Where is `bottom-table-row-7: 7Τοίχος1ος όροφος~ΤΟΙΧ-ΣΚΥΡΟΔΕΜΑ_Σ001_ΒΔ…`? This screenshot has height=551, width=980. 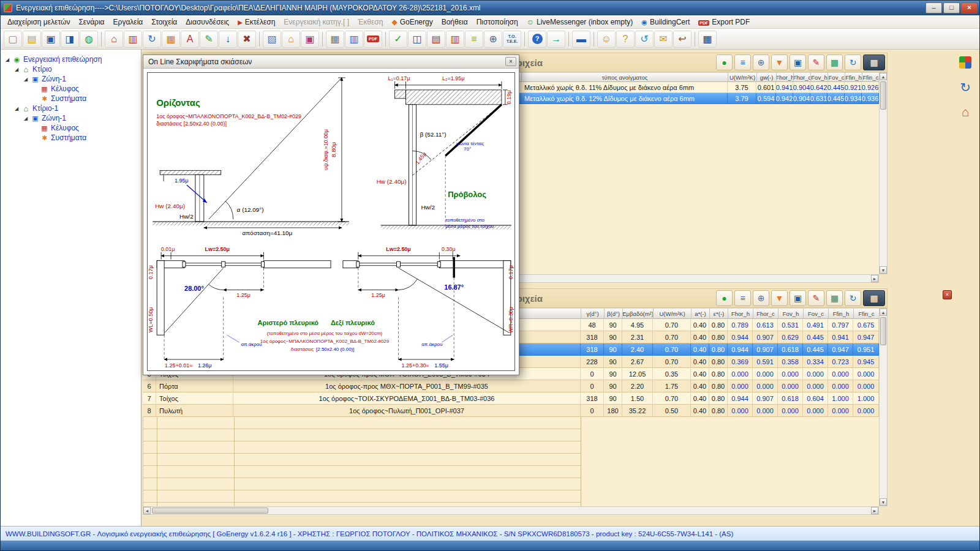
bottom-table-row-7: 7Τοίχος1ος όροφος~ΤΟΙΧ-ΣΚΥΡΟΔΕΜΑ_Σ001_ΒΔ… is located at coordinates (511, 399).